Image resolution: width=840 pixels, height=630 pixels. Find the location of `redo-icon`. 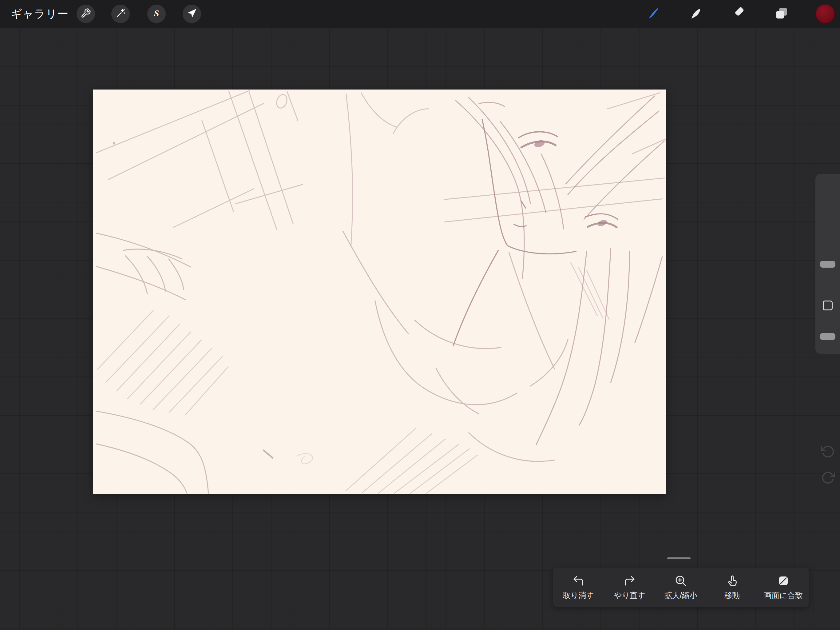

redo-icon is located at coordinates (630, 581).